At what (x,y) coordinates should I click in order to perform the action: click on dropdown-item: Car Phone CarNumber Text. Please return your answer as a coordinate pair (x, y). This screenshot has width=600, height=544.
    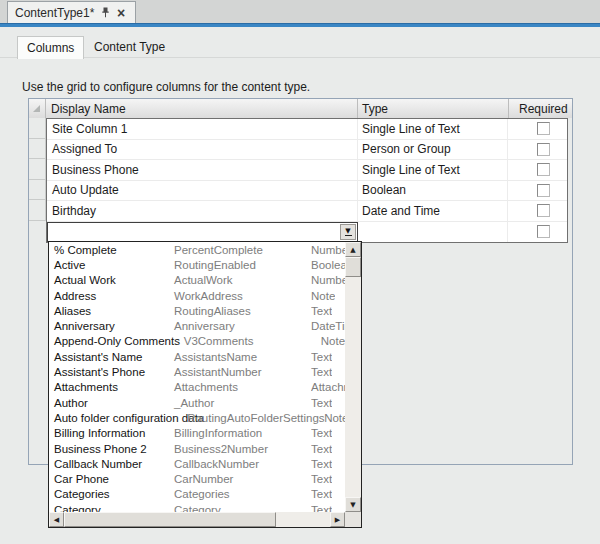
    Looking at the image, I should click on (197, 478).